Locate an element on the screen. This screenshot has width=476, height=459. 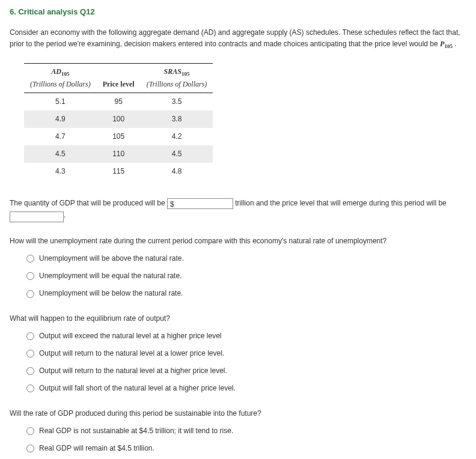
unemp-prompt: How will the unemployment rate during th… is located at coordinates (238, 242).